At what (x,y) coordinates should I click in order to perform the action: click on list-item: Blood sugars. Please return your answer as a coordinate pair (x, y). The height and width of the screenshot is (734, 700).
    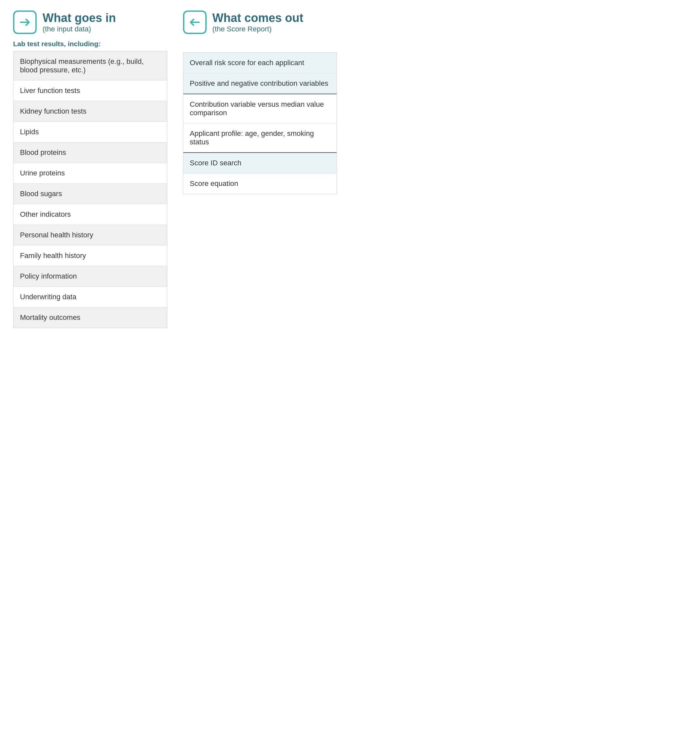
    Looking at the image, I should click on (90, 194).